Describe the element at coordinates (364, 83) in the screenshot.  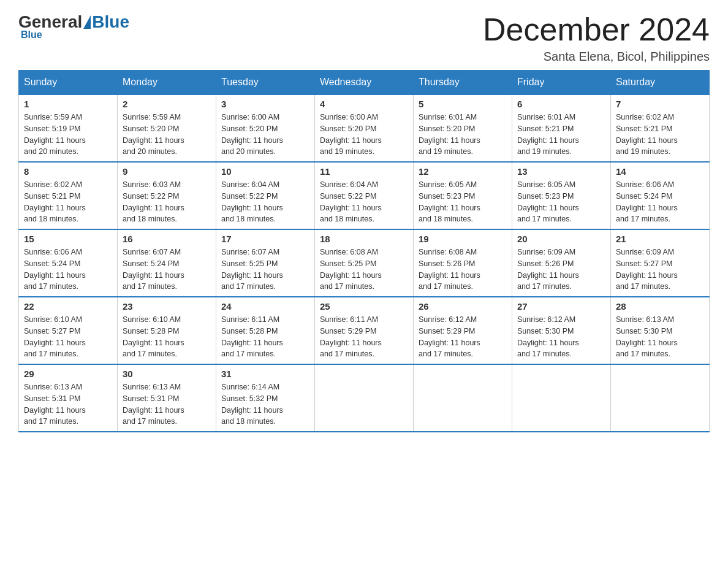
I see `header-day-wednesday: Wednesday` at that location.